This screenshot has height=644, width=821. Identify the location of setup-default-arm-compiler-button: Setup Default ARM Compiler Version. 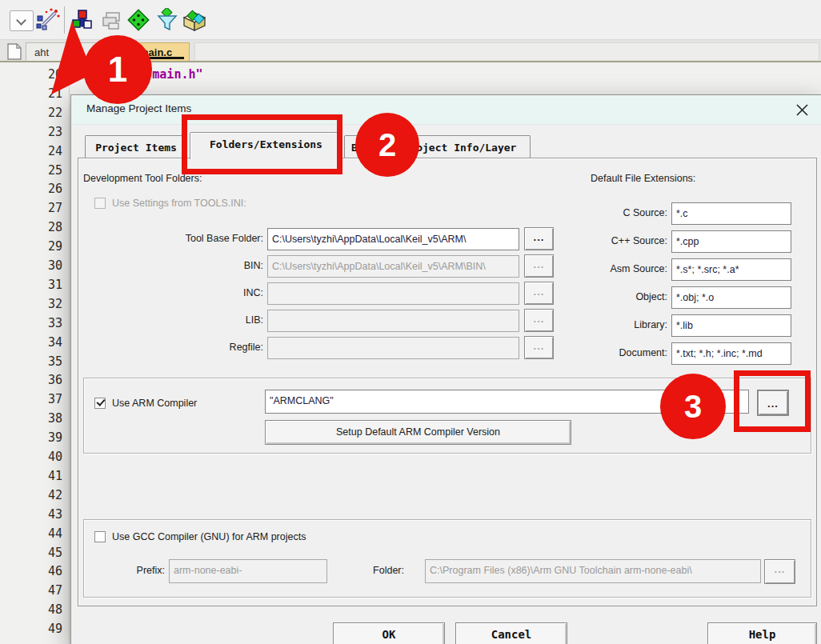
(418, 432).